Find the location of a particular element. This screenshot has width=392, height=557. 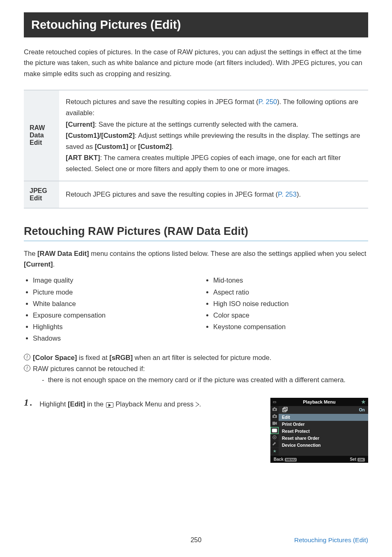

menu-header-left-icon: ▭ is located at coordinates (276, 402).